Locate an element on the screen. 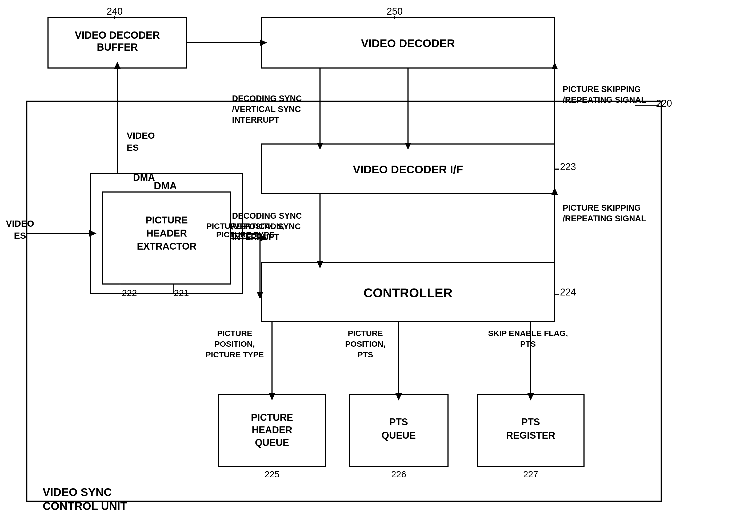 The image size is (756, 532). svg-text: 227 is located at coordinates (531, 474).